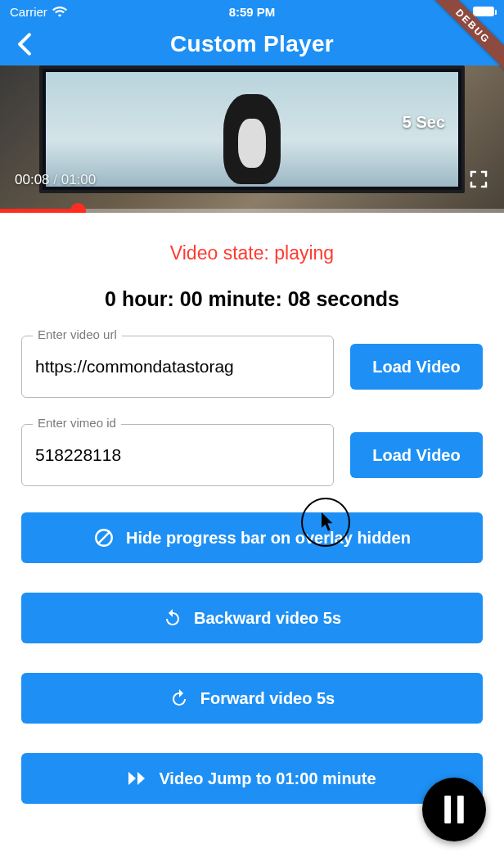 The height and width of the screenshot is (866, 504). I want to click on elapsed-time-label: 0 hour: 00 minute: 08 seconds, so click(252, 300).